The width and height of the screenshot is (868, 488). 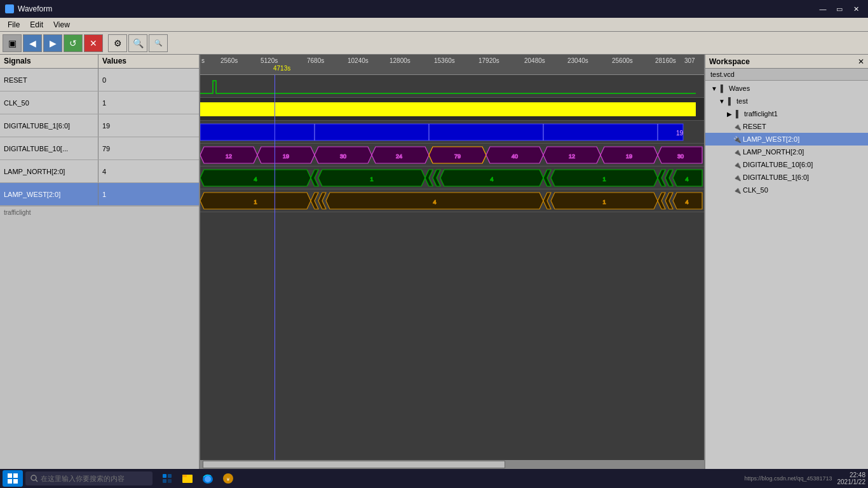 What do you see at coordinates (839, 9) in the screenshot?
I see `maximize-button: ▭` at bounding box center [839, 9].